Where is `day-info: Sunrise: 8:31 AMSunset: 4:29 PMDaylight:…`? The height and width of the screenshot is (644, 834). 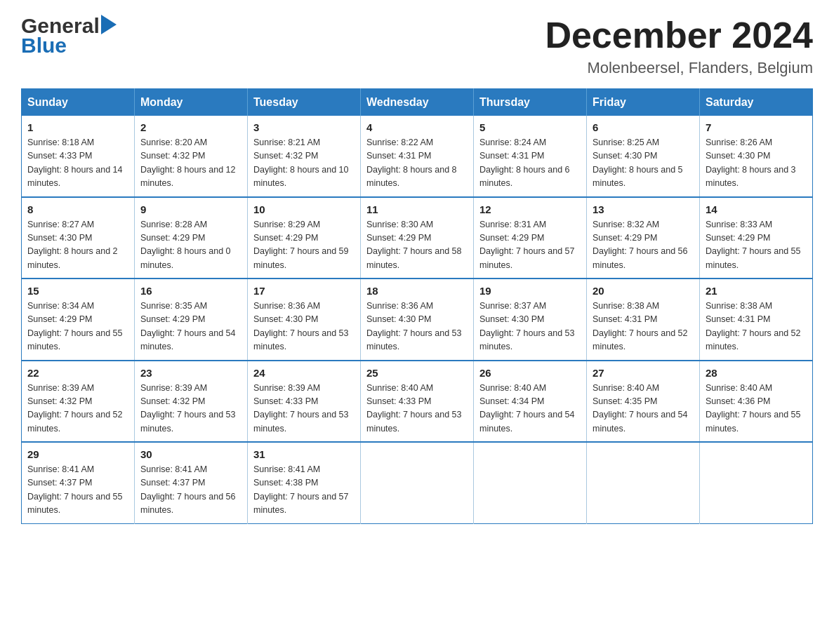 day-info: Sunrise: 8:31 AMSunset: 4:29 PMDaylight:… is located at coordinates (530, 246).